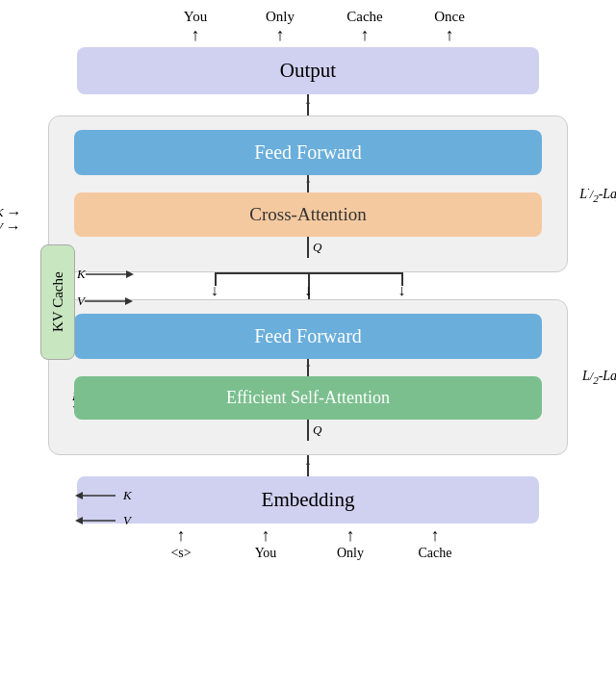  Describe the element at coordinates (308, 398) in the screenshot. I see `efficient-sa-box: Efficient Self-Attention` at that location.